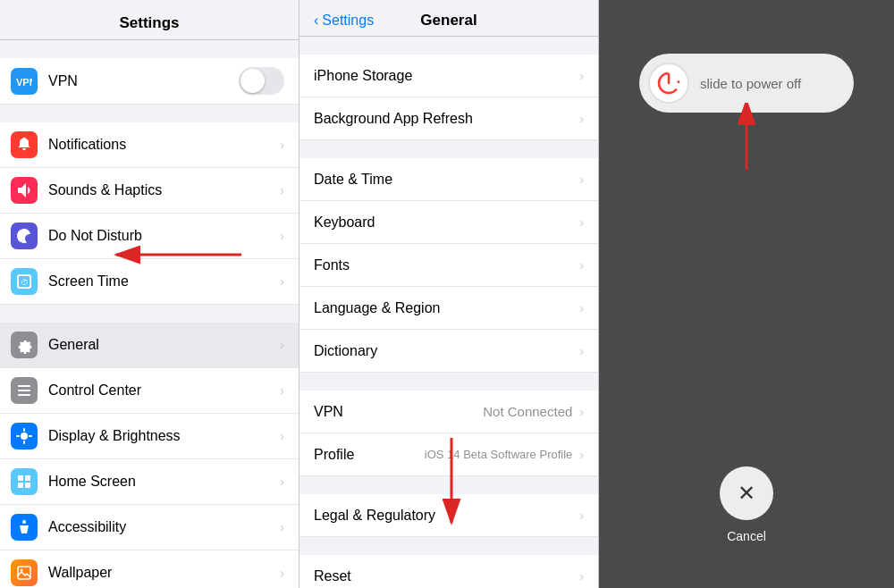 The width and height of the screenshot is (894, 588). I want to click on fonts-label: Fonts, so click(447, 265).